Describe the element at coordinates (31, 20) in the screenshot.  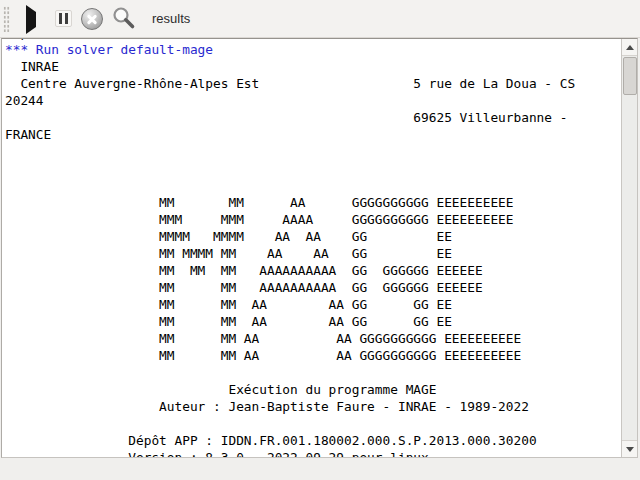
I see `play-icon` at that location.